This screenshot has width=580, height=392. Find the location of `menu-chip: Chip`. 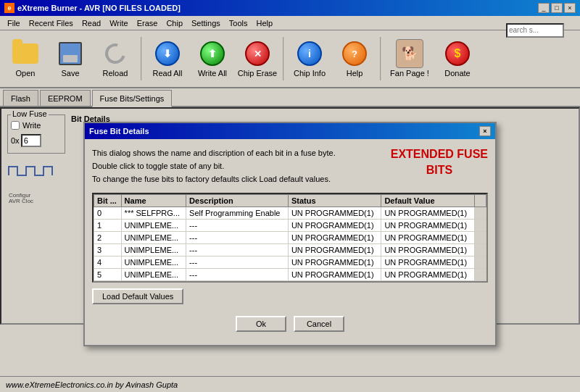

menu-chip: Chip is located at coordinates (174, 23).